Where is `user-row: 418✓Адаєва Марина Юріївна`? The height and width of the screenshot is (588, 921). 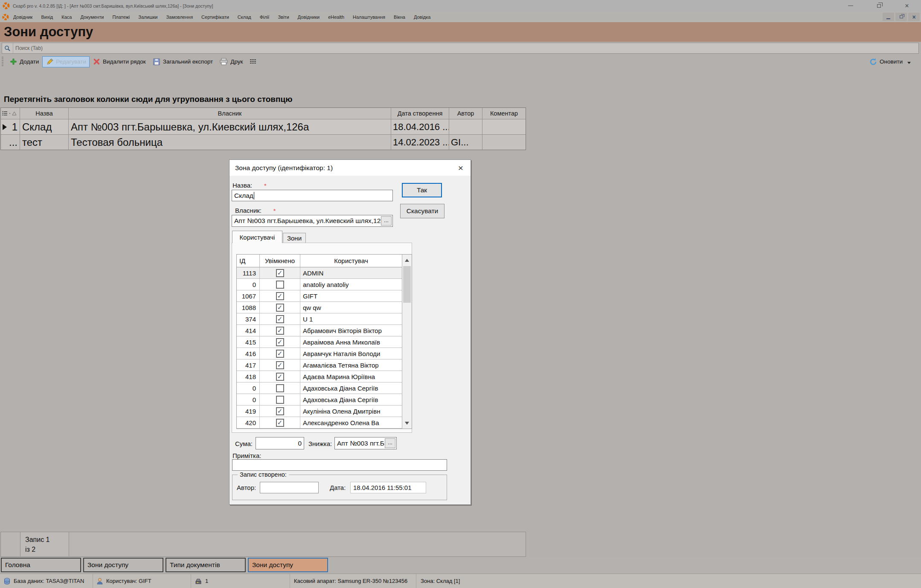 user-row: 418✓Адаєва Марина Юріївна is located at coordinates (319, 377).